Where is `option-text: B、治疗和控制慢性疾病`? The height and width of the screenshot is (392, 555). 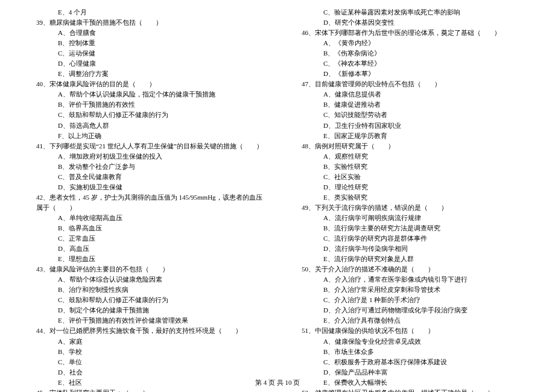
option-text: B、治疗和控制慢性疾病 is located at coordinates (145, 289).